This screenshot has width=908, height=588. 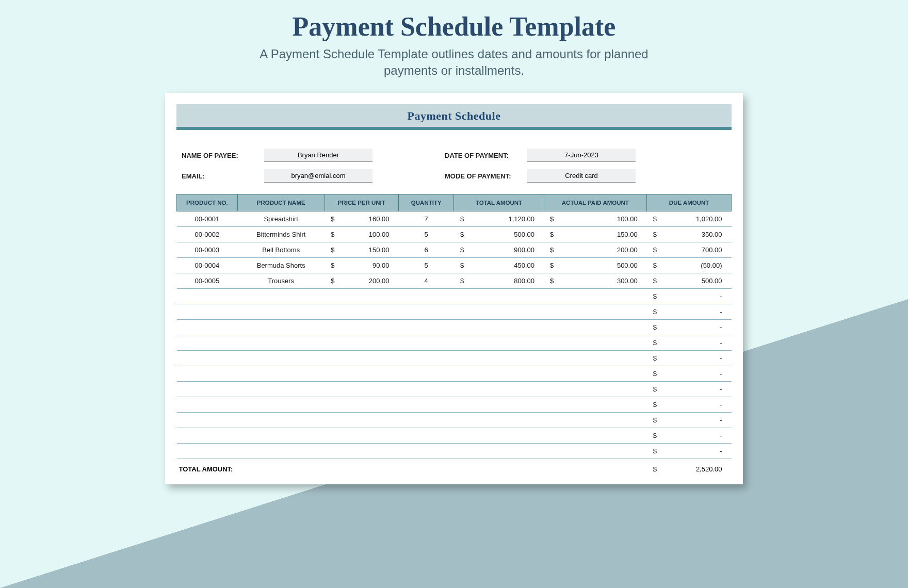 What do you see at coordinates (581, 155) in the screenshot?
I see `date-value: 7-Jun-2023` at bounding box center [581, 155].